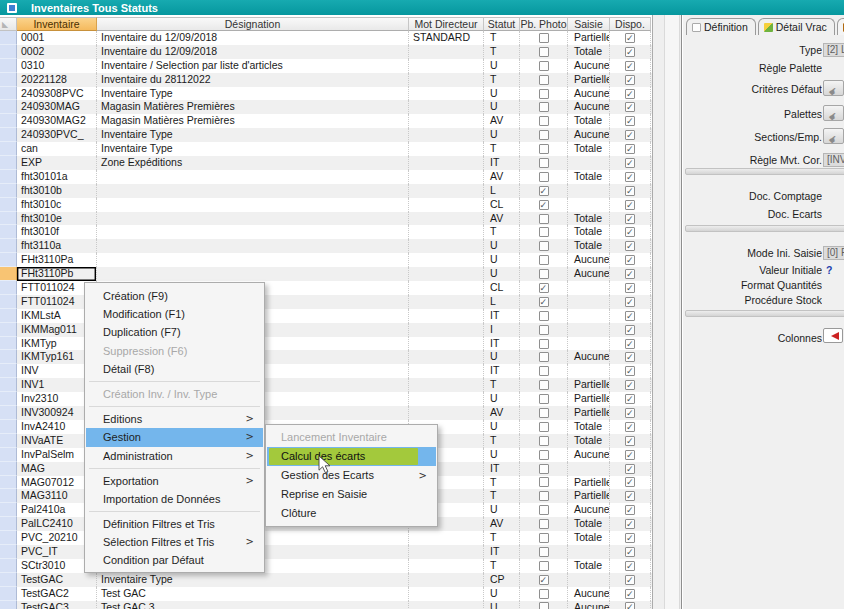 This screenshot has width=844, height=609. What do you see at coordinates (57, 605) in the screenshot?
I see `cell-inventaire: TestGAC3` at bounding box center [57, 605].